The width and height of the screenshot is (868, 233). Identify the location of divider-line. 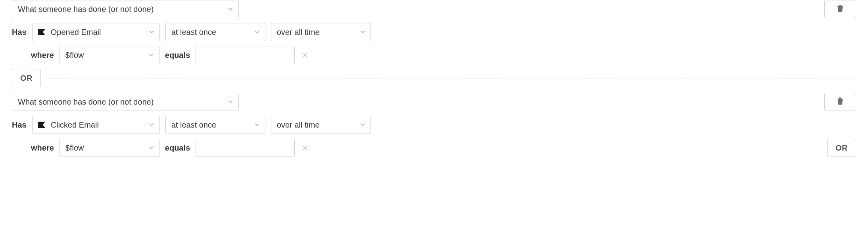
(451, 78).